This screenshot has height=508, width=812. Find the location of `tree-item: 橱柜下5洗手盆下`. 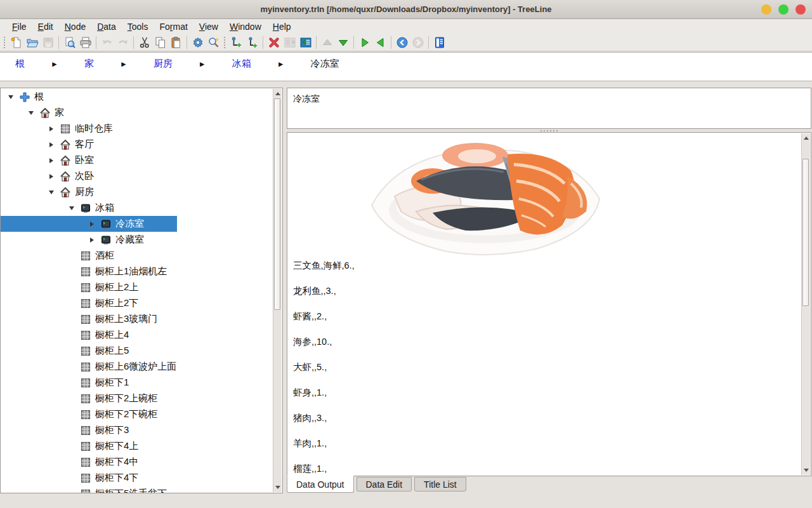

tree-item: 橱柜下5洗手盆下 is located at coordinates (137, 490).